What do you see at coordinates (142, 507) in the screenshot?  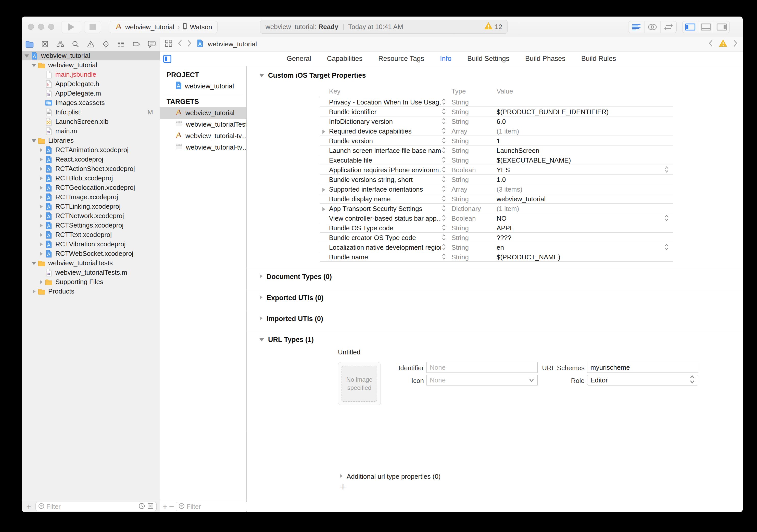 I see `recent-files-clock-icon` at bounding box center [142, 507].